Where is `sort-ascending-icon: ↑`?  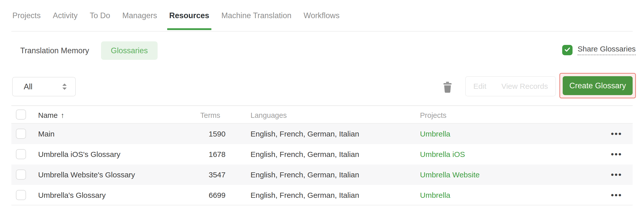 sort-ascending-icon: ↑ is located at coordinates (63, 115).